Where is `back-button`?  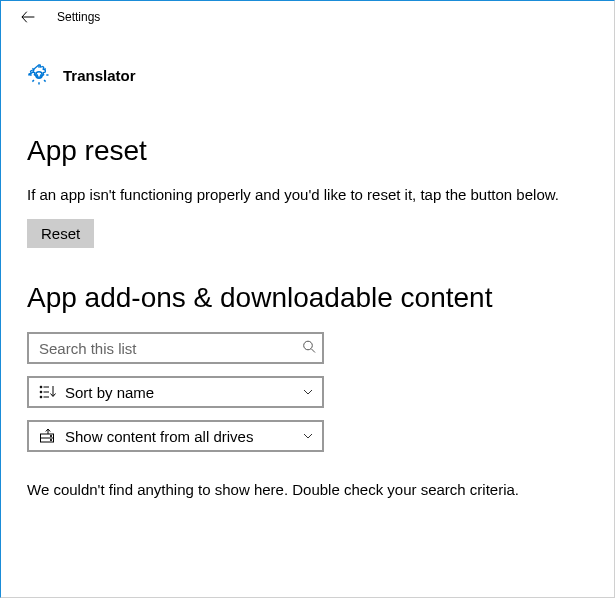 back-button is located at coordinates (28, 17).